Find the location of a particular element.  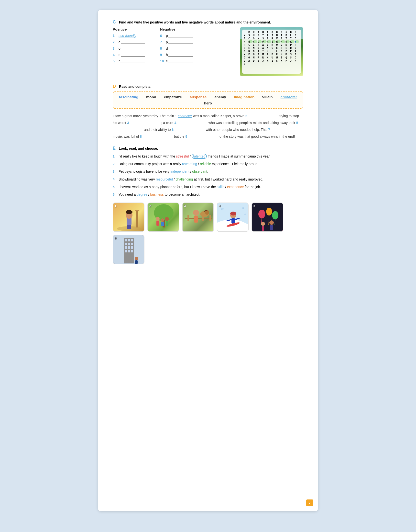

e-item-4: 4 Snowboarding was very resourceful / ch… is located at coordinates (208, 180).